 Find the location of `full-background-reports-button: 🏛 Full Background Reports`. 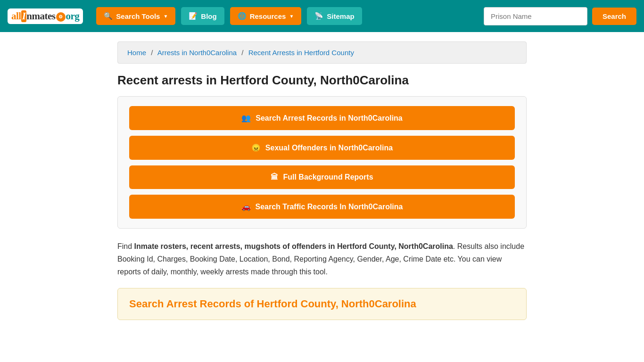

full-background-reports-button: 🏛 Full Background Reports is located at coordinates (322, 177).